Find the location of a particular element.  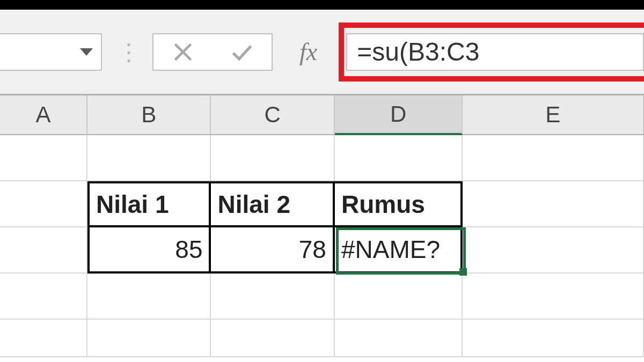

cell-A5 is located at coordinates (44, 338).